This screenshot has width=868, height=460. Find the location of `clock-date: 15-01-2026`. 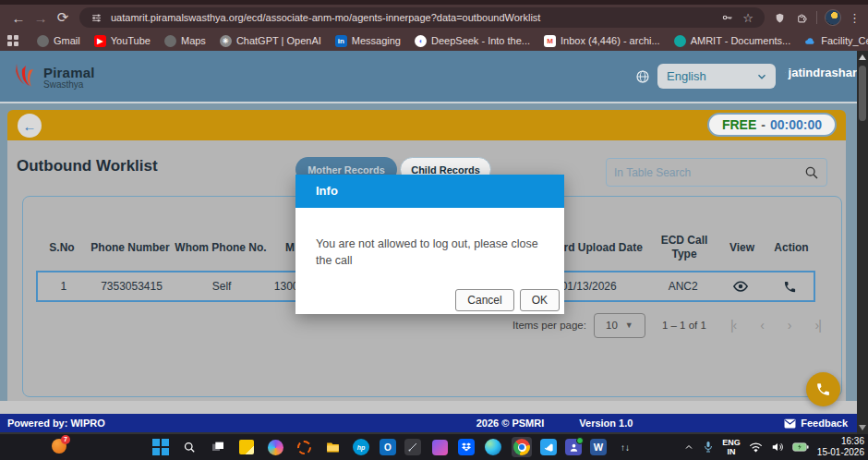

clock-date: 15-01-2026 is located at coordinates (840, 453).